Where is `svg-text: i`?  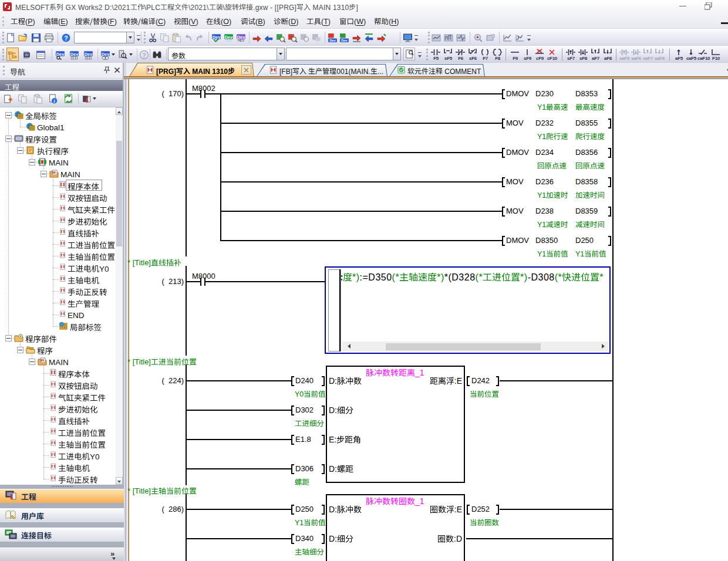
svg-text: i is located at coordinates (55, 101).